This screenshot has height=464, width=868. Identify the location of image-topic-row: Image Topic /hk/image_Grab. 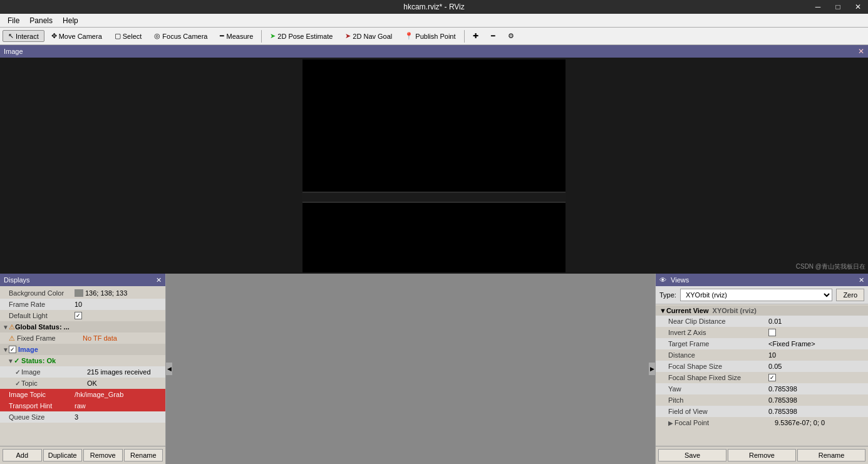
(83, 394).